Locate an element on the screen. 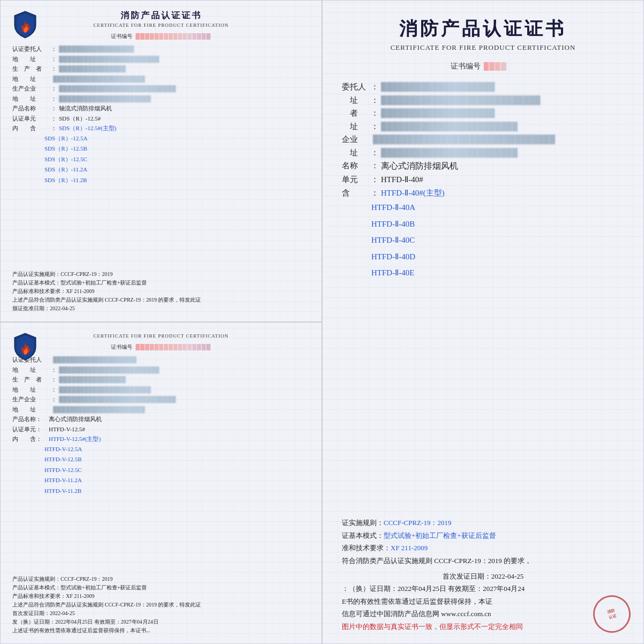 The image size is (644, 644). cert-title-en-large: CERTIFICATE FOR FIRE PRODUCT CERTIFICATI… is located at coordinates (483, 48).